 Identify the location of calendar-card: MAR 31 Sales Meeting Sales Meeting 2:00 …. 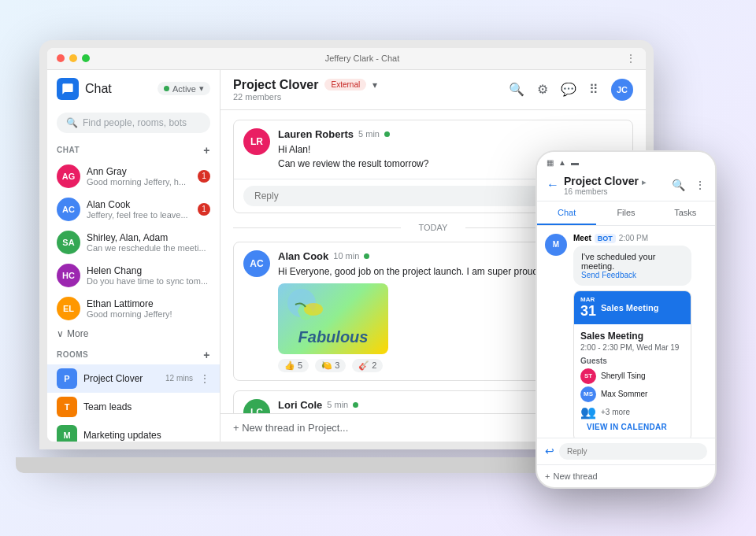
(632, 364).